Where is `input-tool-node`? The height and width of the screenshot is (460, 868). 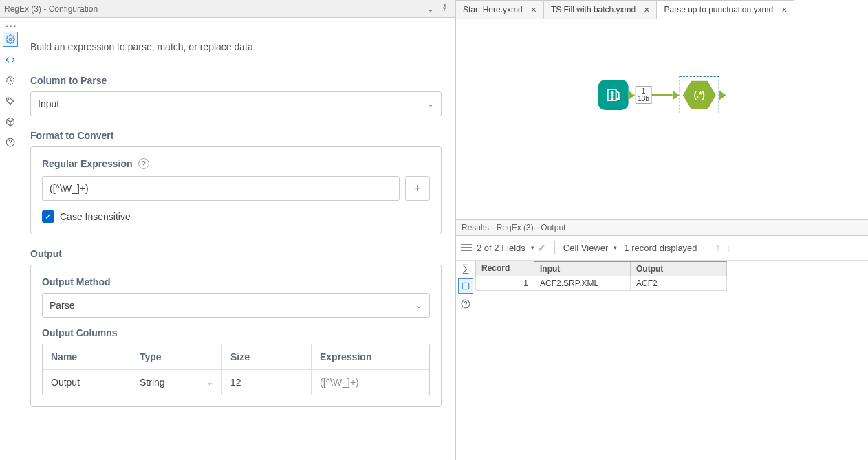
input-tool-node is located at coordinates (613, 95).